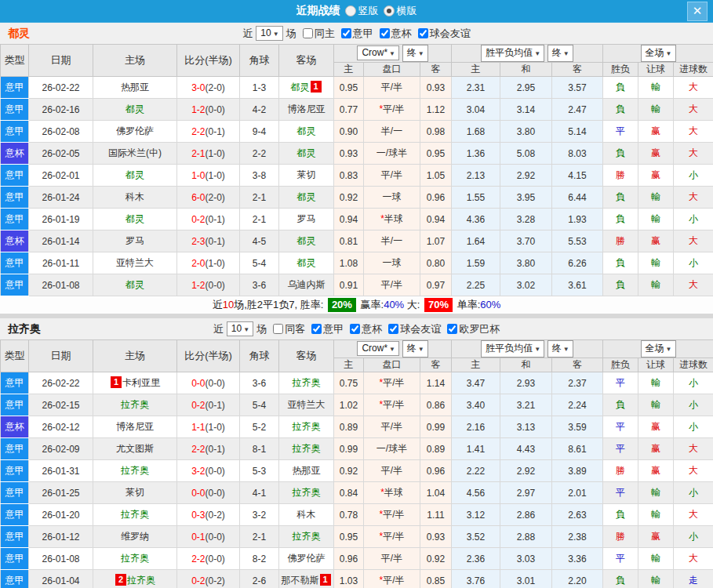 This screenshot has height=588, width=713. I want to click on cell-date: 26-01-14, so click(61, 241).